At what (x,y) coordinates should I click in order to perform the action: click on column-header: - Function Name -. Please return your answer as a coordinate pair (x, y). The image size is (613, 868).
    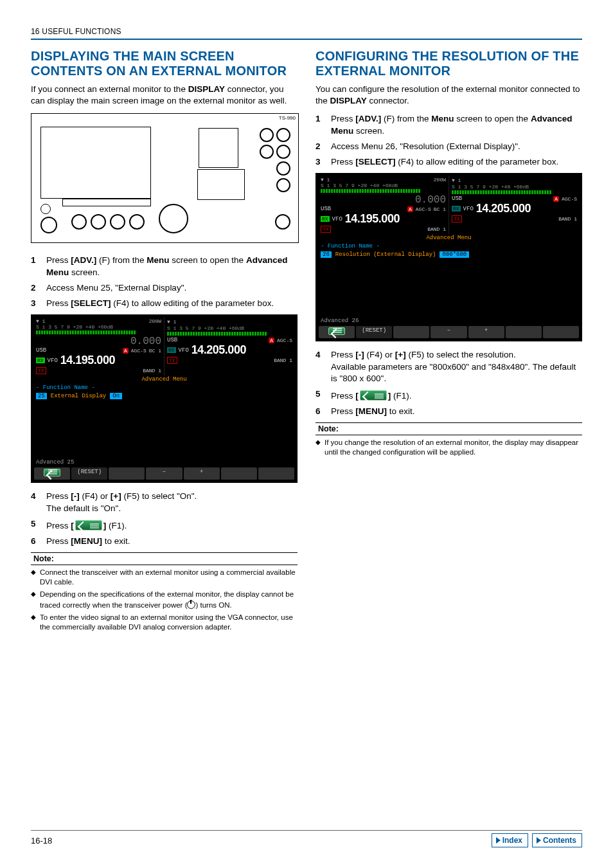
    Looking at the image, I should click on (164, 388).